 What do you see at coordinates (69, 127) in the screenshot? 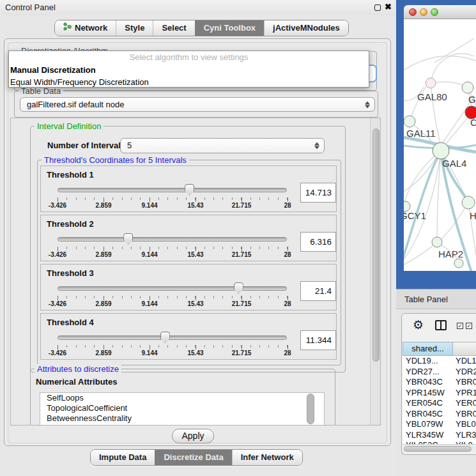
I see `group-title: Interval Definition` at bounding box center [69, 127].